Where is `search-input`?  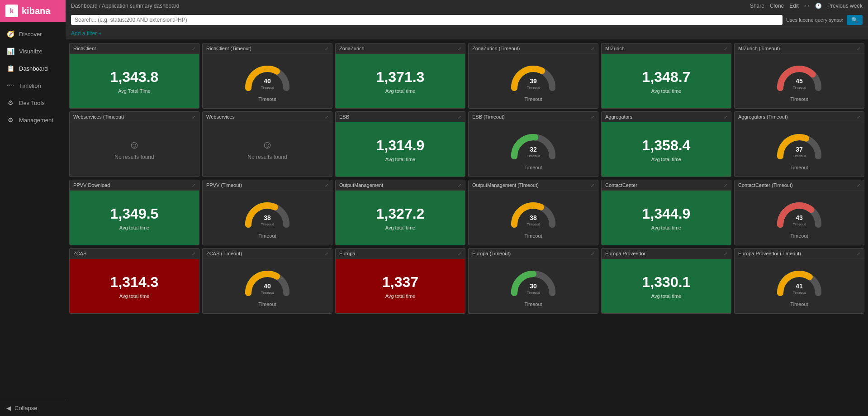 search-input is located at coordinates (427, 20).